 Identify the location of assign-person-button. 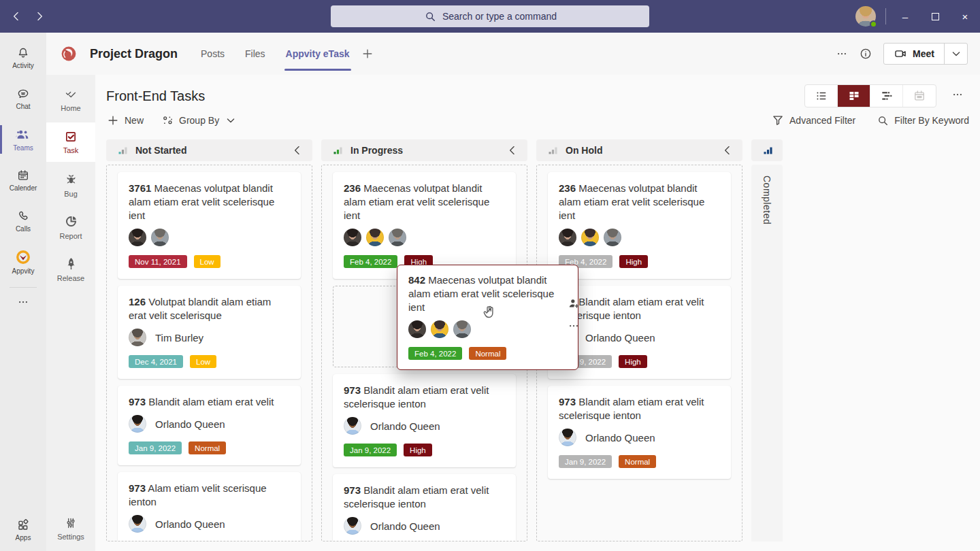
(574, 303).